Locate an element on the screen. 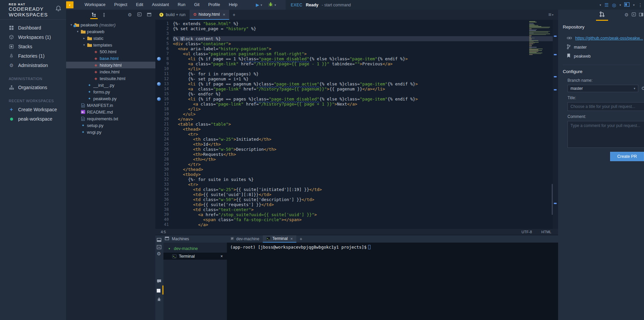  new-tab-icon: + is located at coordinates (234, 15).